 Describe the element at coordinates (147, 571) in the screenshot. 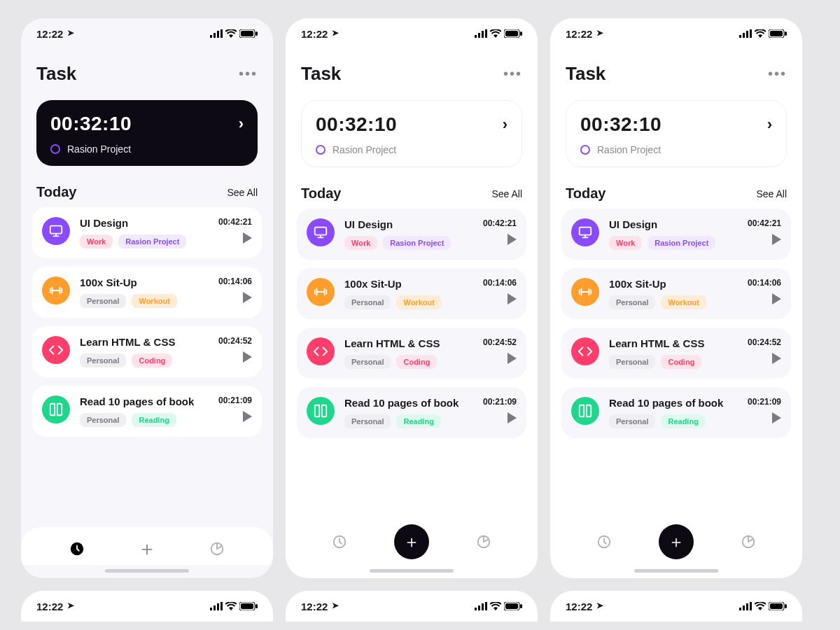

I see `home-indicator` at that location.